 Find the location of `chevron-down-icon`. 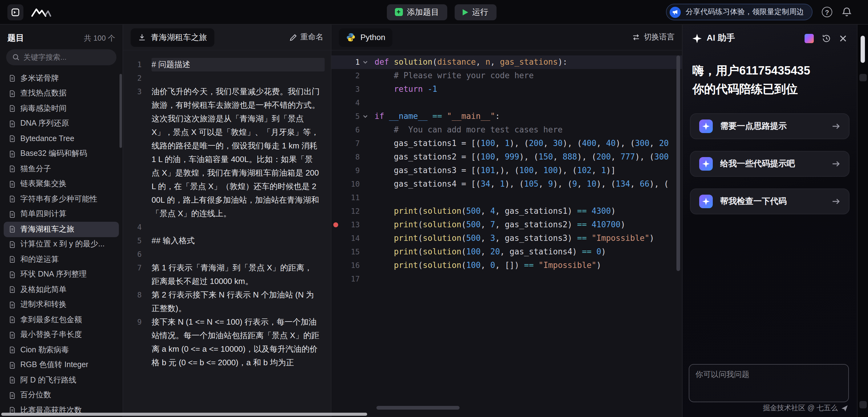

chevron-down-icon is located at coordinates (365, 117).